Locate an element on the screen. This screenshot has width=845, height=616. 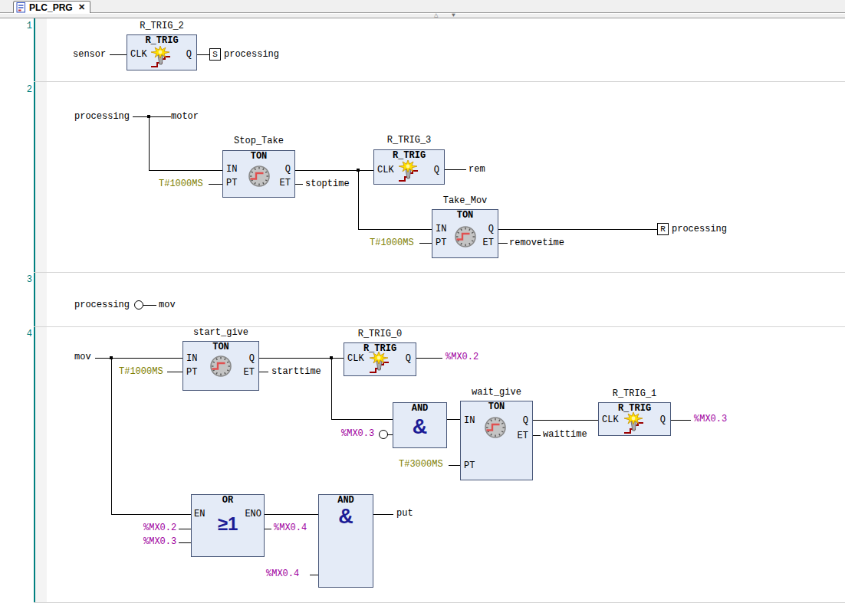
instance-label: R_TRIG_2 is located at coordinates (162, 26).